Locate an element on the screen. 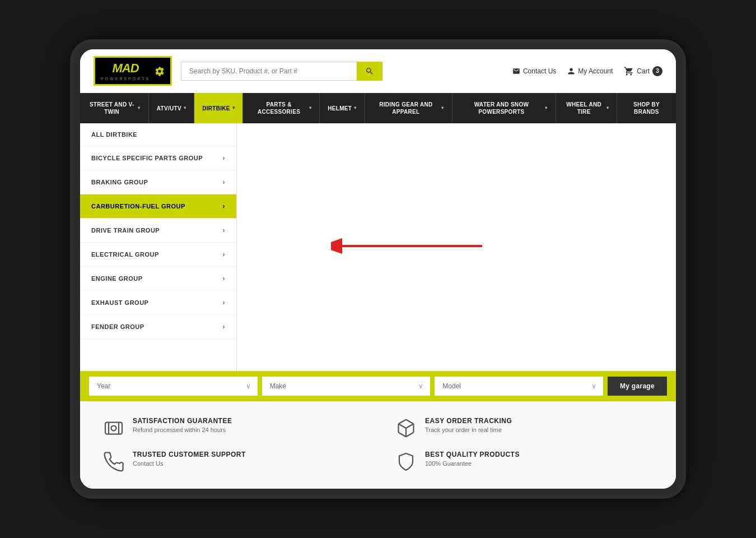 The width and height of the screenshot is (756, 538). nav-item-shop-brands: SHOP BY BRANDS is located at coordinates (646, 108).